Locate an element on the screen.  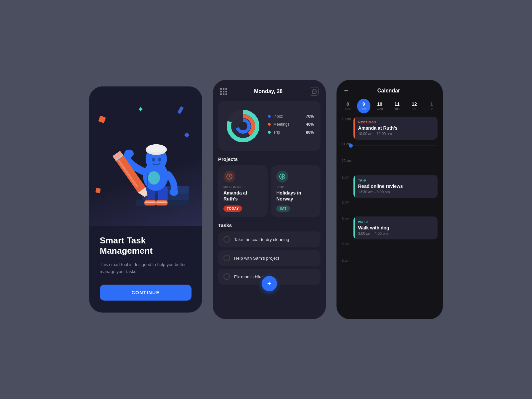
time-row-12am: 12 am is located at coordinates (390, 167).